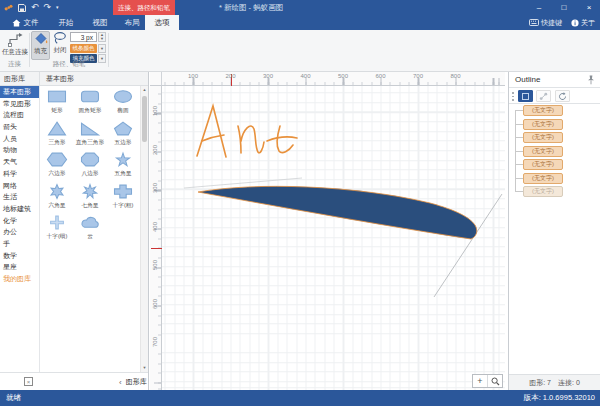  I want to click on shape-label: 云, so click(90, 236).